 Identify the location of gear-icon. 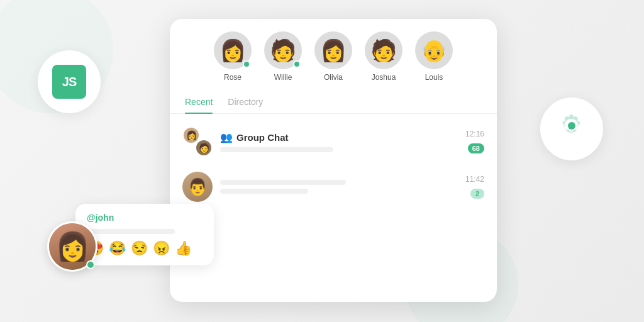
(572, 129).